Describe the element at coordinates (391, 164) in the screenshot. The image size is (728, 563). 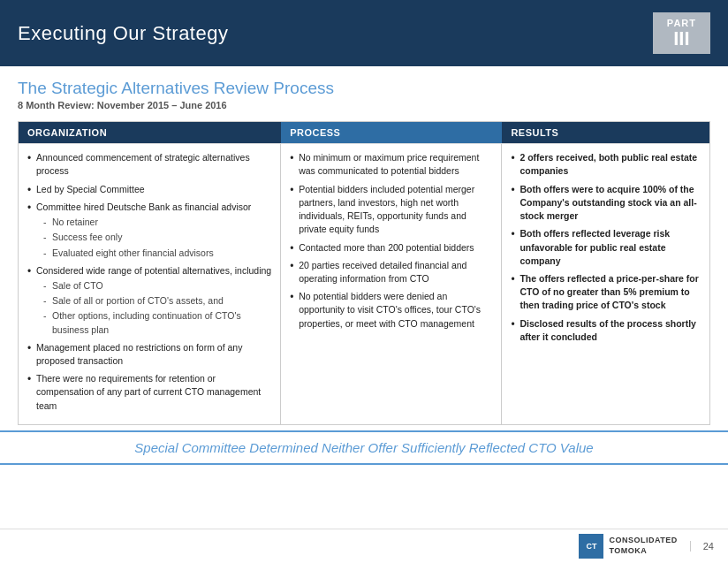
I see `proc-list-item: No minimum or maximum price requirement …` at that location.